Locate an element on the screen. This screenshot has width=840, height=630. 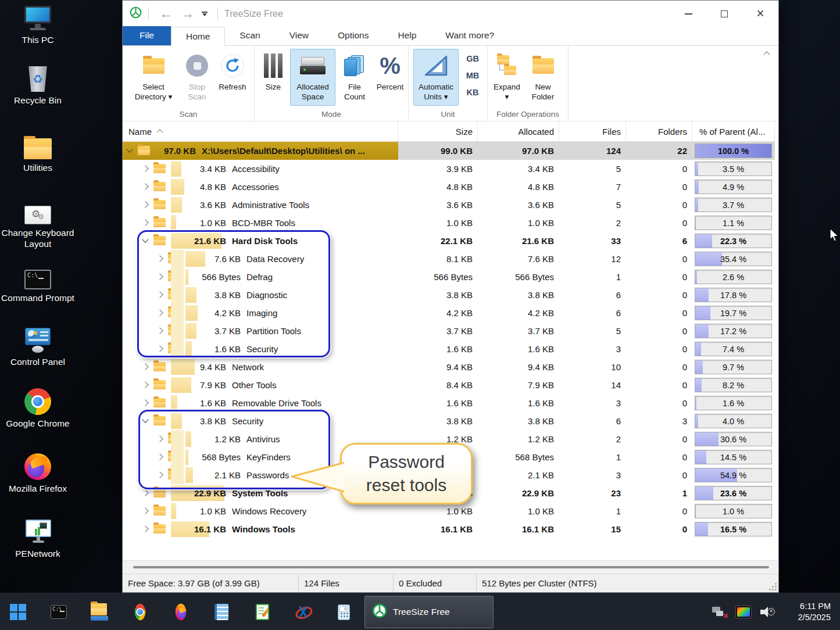
minimize-button is located at coordinates (688, 14).